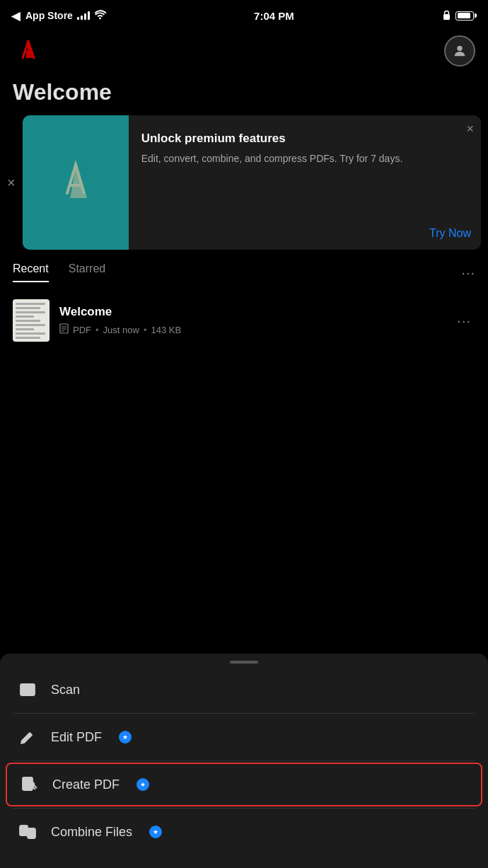  What do you see at coordinates (244, 320) in the screenshot?
I see `table-row: Welcome PDF • Just now • 143 KB ···` at bounding box center [244, 320].